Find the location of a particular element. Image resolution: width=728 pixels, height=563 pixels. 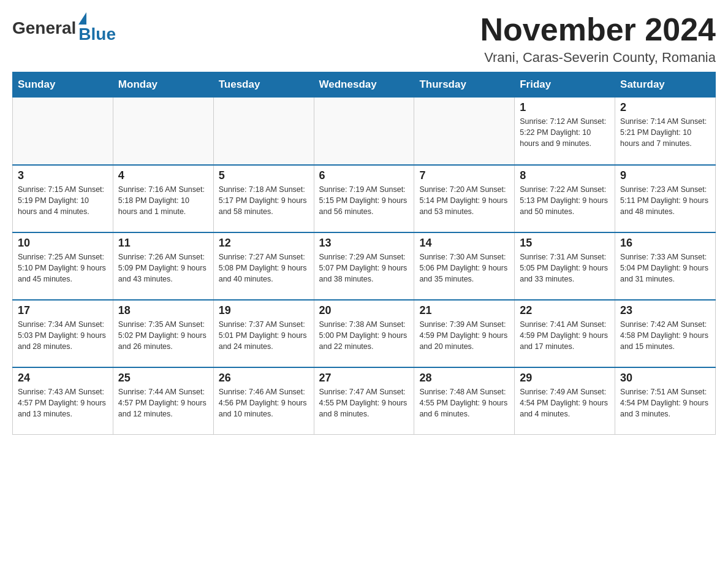

day-number: 30 is located at coordinates (665, 378).